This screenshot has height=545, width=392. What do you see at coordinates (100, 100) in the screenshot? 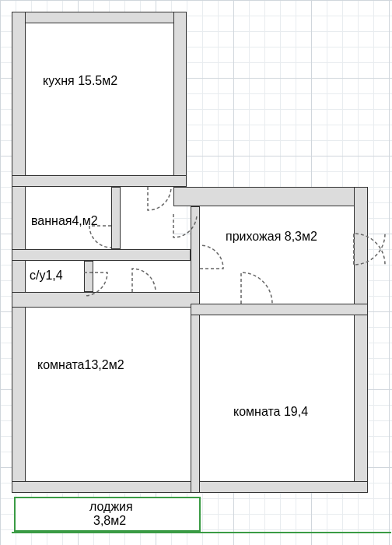
I see `room-kitchen` at bounding box center [100, 100].